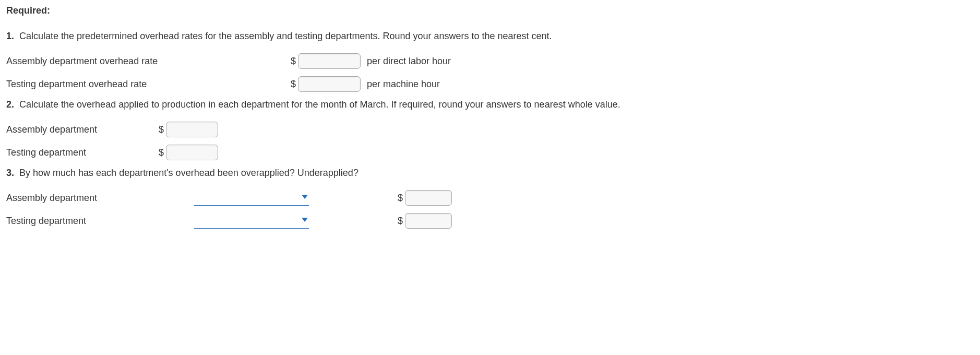  I want to click on q1-testing-input, so click(329, 84).